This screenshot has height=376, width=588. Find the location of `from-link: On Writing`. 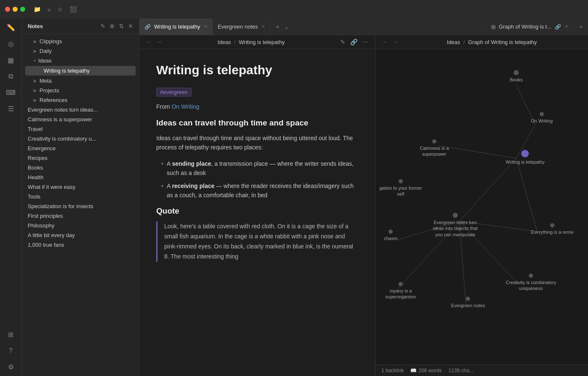

from-link: On Writing is located at coordinates (186, 107).